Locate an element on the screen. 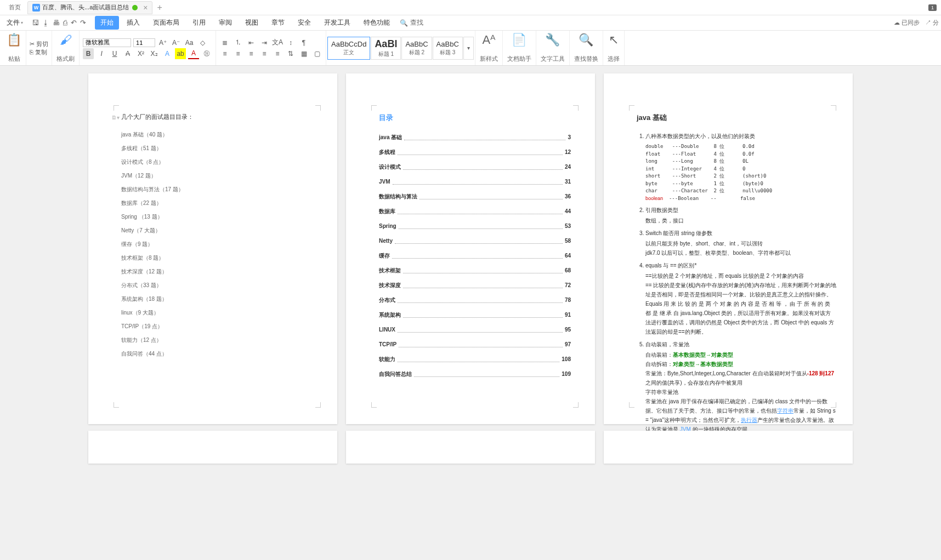 This screenshot has width=941, height=560. print-preview-icon: ⎙ is located at coordinates (65, 23).